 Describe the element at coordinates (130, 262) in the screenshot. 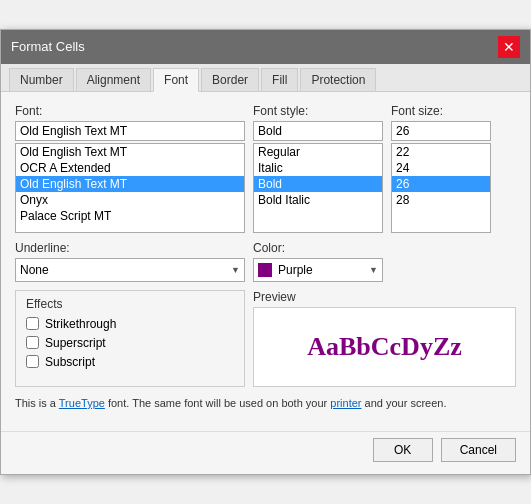

I see `underline-column: Underline: None Single Double Single Acc…` at that location.